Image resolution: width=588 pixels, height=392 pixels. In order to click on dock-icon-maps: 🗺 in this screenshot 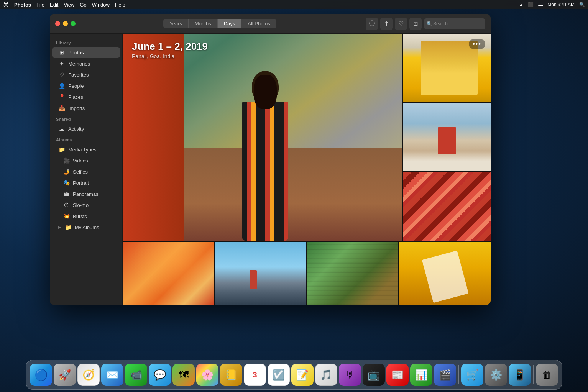, I will do `click(184, 375)`.